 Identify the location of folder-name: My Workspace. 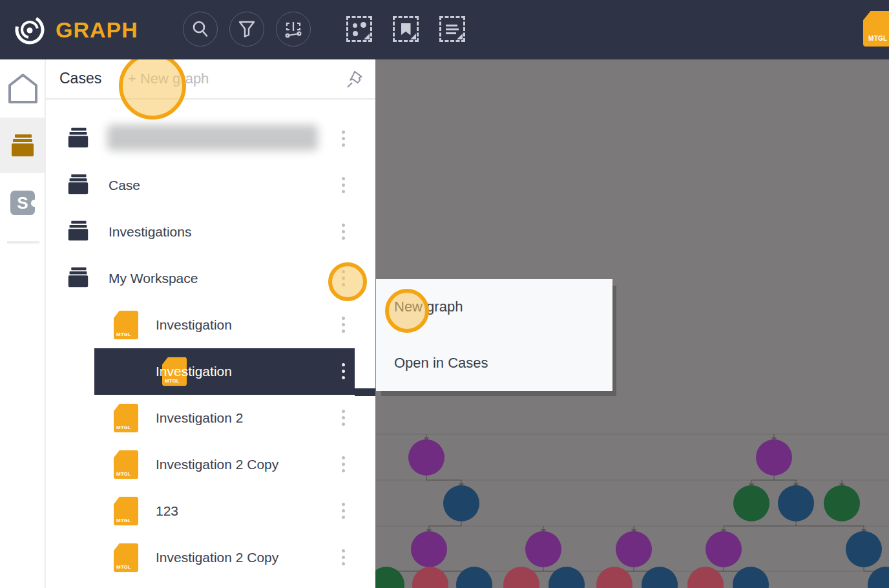
(153, 278).